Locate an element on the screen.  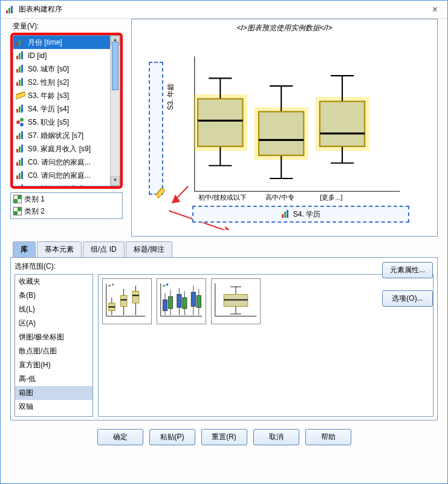
element-properties-button: 元素属性... is located at coordinates (407, 270).